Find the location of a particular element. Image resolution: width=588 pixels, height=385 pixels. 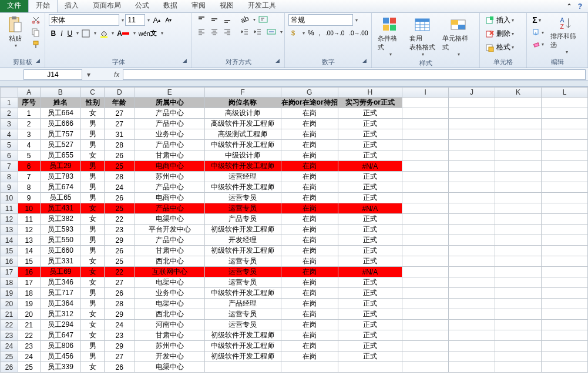

cell: 27 is located at coordinates (119, 283).